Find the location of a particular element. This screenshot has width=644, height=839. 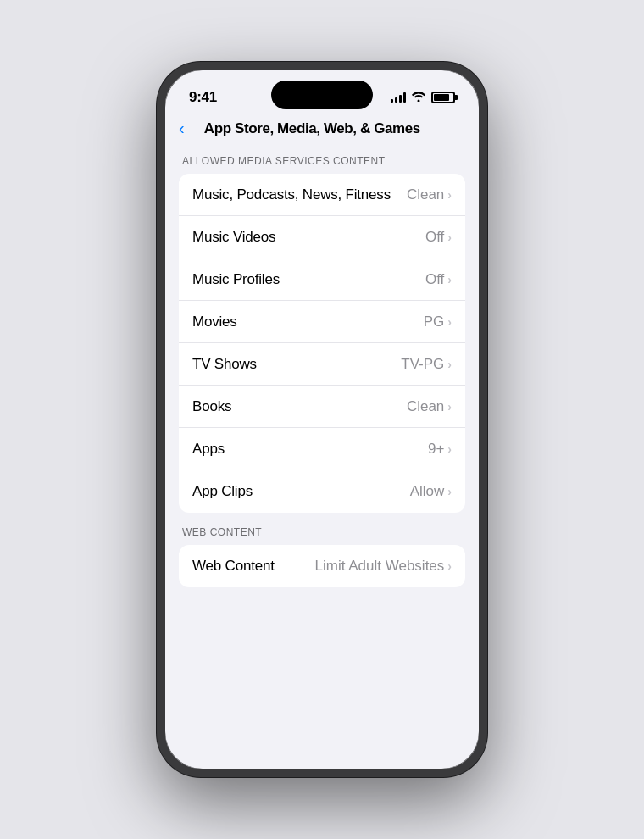

settings-row-right-app-clips: Allow › is located at coordinates (430, 492).